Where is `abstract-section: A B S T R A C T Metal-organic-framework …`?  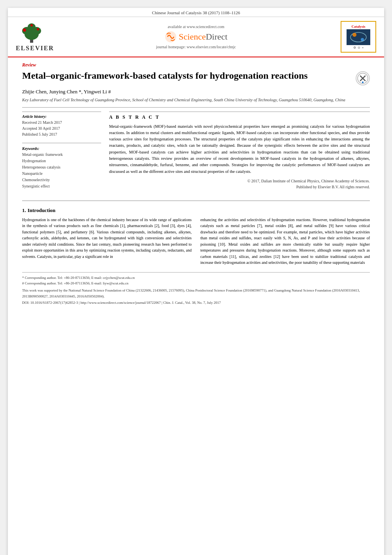 abstract-section: A B S T R A C T Metal-organic-framework … is located at coordinates (239, 153).